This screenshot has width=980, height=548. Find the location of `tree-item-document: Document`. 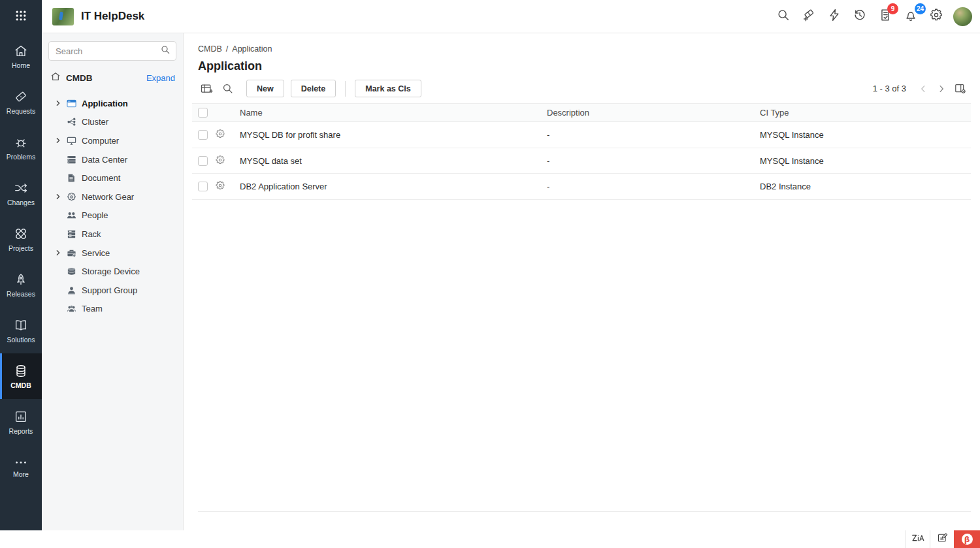

tree-item-document: Document is located at coordinates (112, 178).